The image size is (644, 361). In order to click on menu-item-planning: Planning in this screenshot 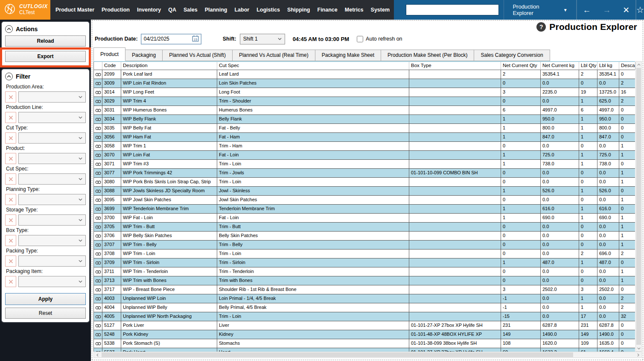, I will do `click(216, 10)`.